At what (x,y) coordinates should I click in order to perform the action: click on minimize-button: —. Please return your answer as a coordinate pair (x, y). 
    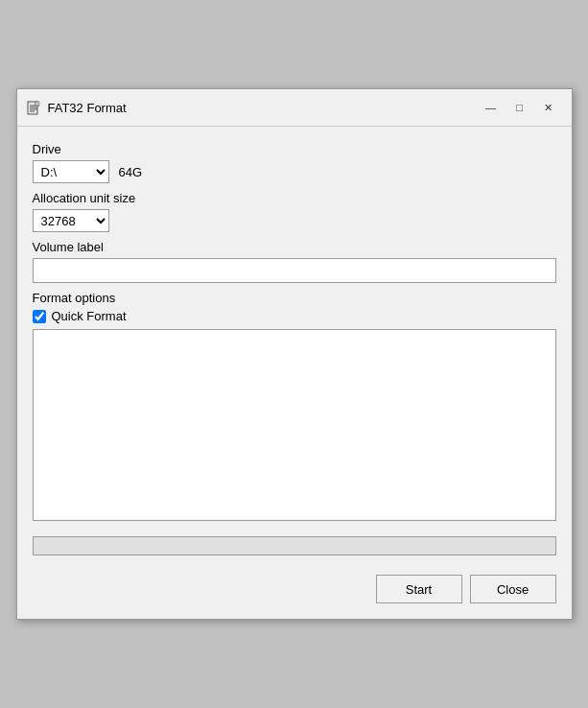
    Looking at the image, I should click on (491, 107).